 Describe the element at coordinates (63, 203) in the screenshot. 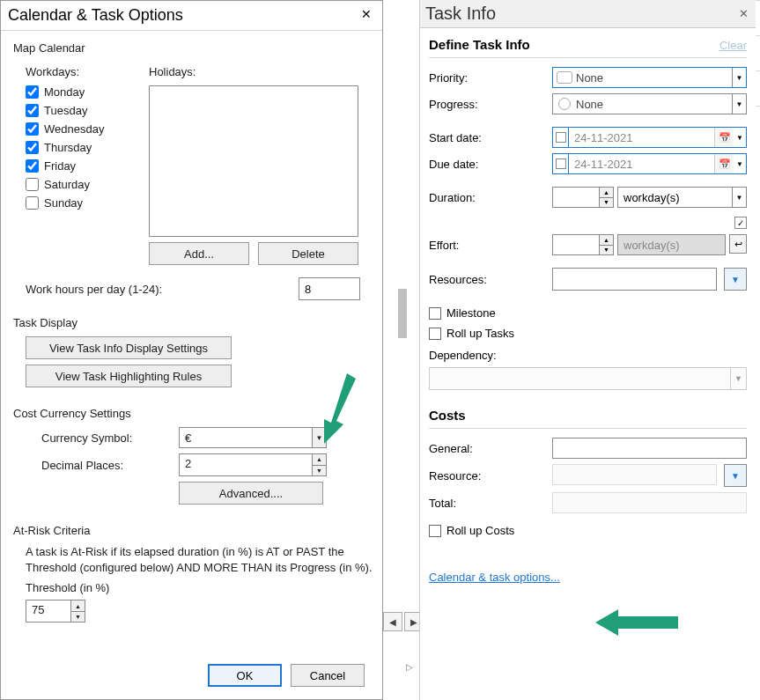

I see `workday-label: Sunday` at that location.